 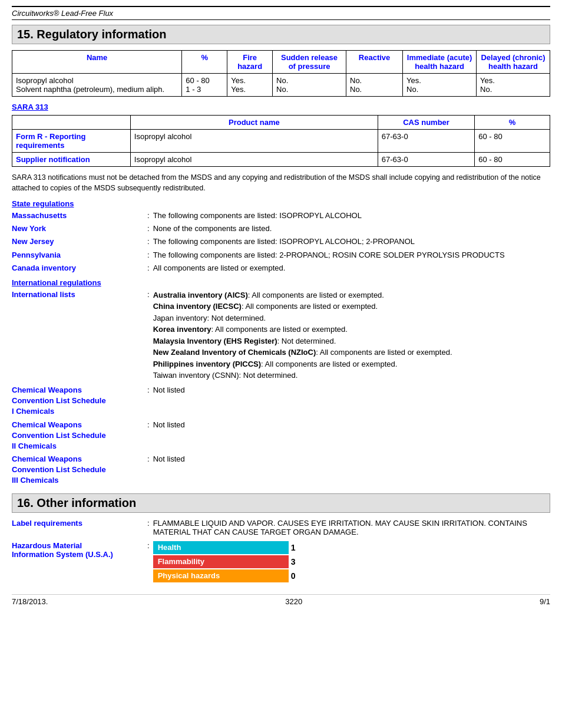 I want to click on hmis-flammability-row: Flammability 3, so click(x=236, y=562).